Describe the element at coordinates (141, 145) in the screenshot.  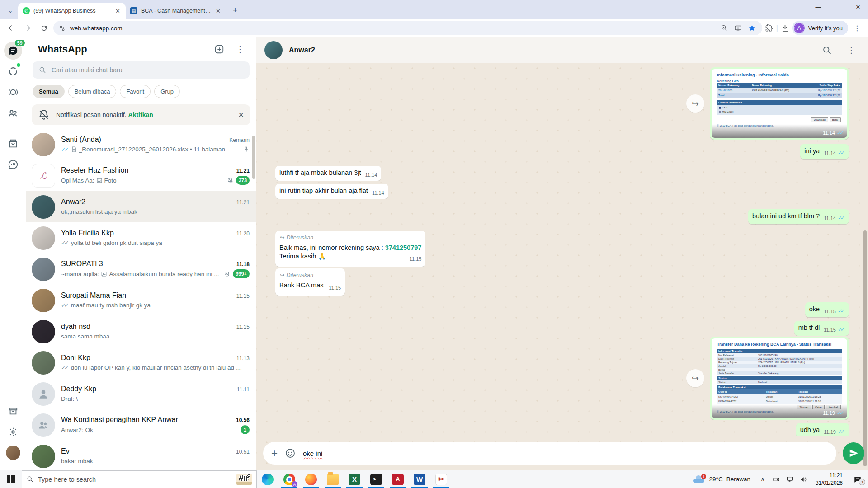
I see `chat-list-item: Santi (Anda)Kemarin✓✓_Renemurasi_2712202…` at that location.